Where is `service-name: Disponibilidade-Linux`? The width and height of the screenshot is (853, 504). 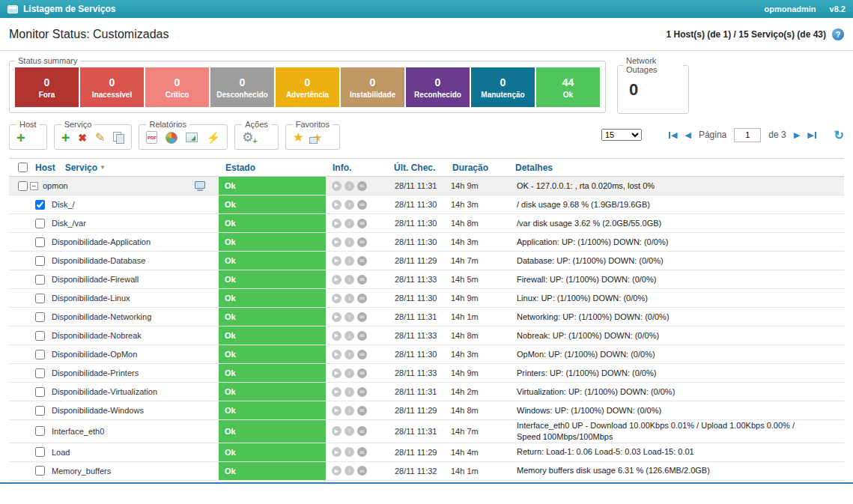
service-name: Disponibilidade-Linux is located at coordinates (91, 298).